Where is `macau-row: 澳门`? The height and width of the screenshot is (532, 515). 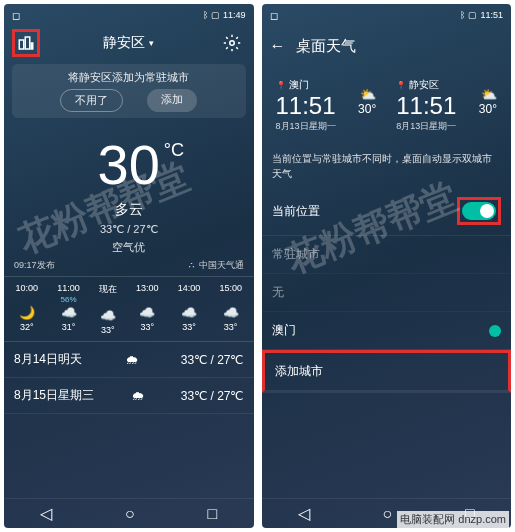
macau-row: 澳门 is located at coordinates (387, 331).